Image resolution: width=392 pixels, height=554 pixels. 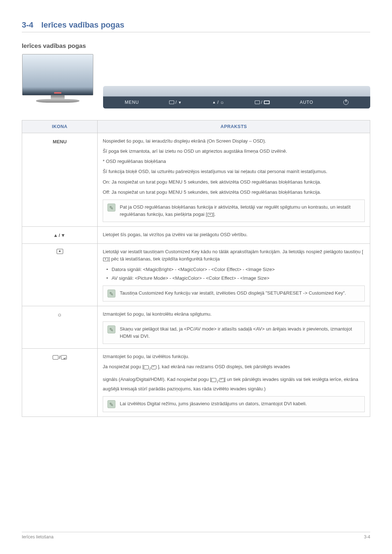 What do you see at coordinates (234, 141) in the screenshot?
I see `menu-p1: Nospiediet šo pogu, lai ieraudzītu displ…` at bounding box center [234, 141].